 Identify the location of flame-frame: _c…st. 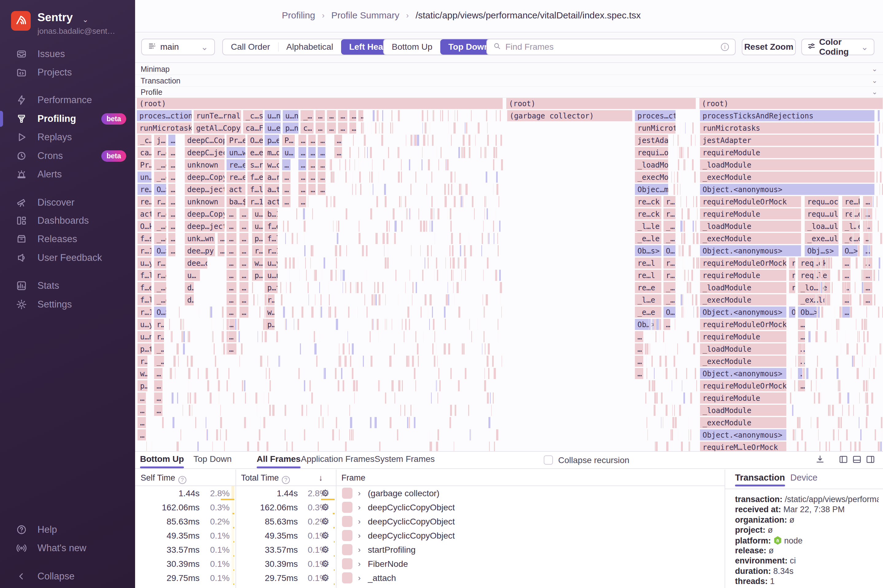
(253, 116).